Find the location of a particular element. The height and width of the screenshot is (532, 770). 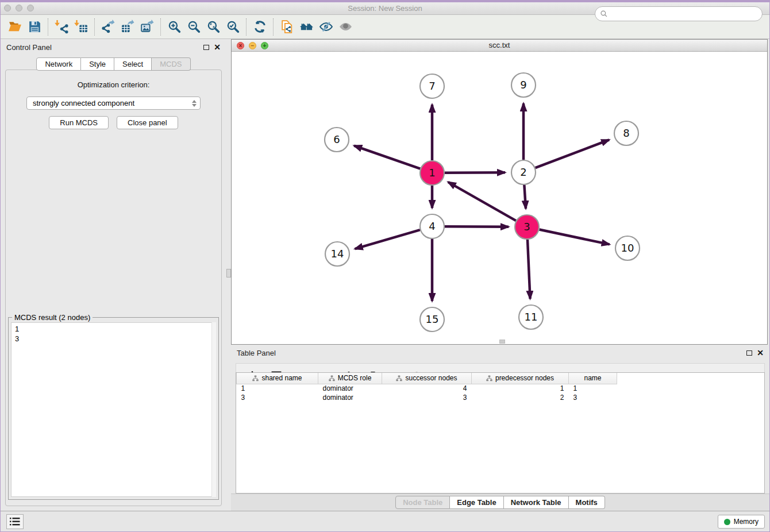

panel-splitter is located at coordinates (229, 275).